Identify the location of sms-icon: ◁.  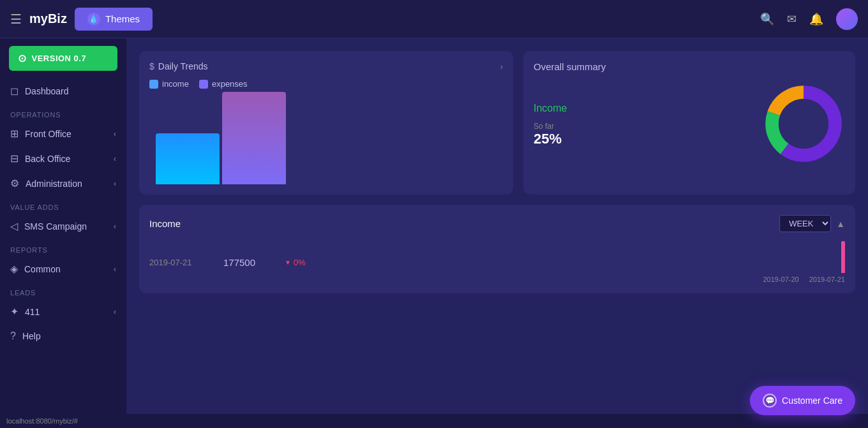
(14, 226).